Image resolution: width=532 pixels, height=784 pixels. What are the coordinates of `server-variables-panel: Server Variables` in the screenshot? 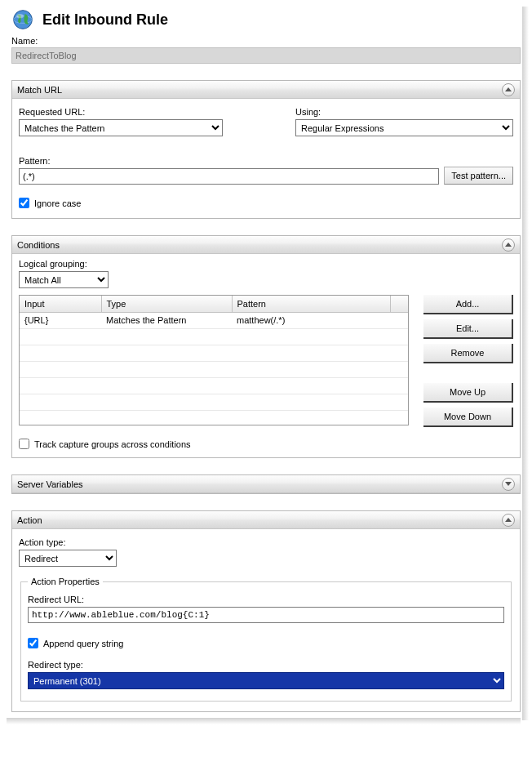 It's located at (266, 484).